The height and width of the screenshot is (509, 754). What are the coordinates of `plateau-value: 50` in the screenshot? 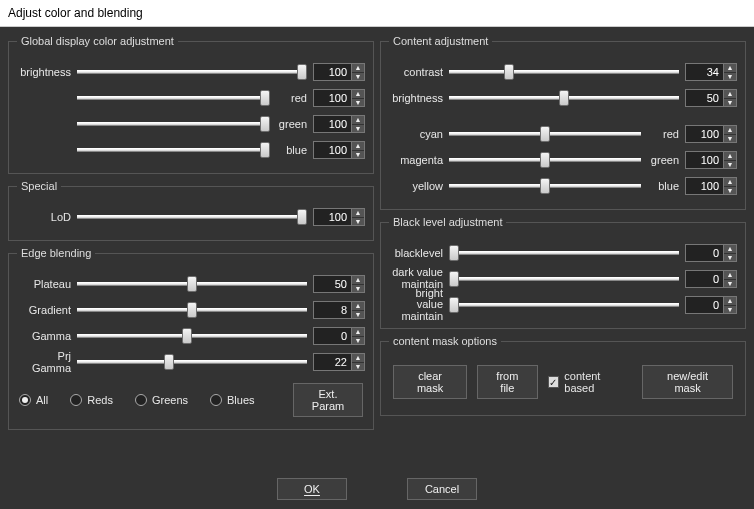 It's located at (332, 284).